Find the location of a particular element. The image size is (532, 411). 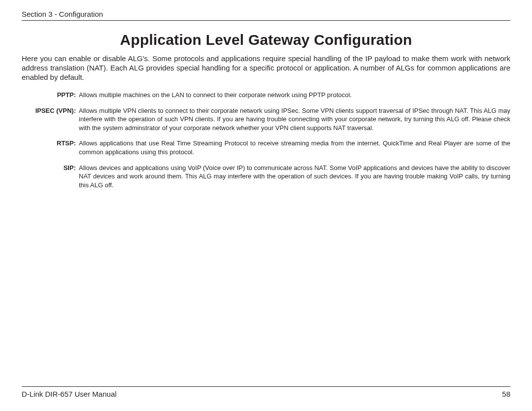

definition-description: Allows multiple machines on the LAN to c… is located at coordinates (295, 95).